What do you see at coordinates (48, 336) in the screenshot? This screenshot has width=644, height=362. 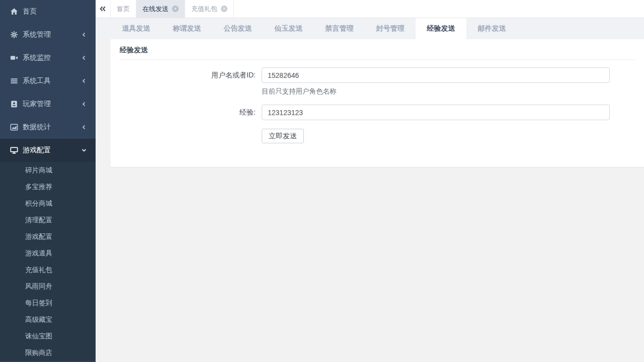 I see `sidebar-subitem-zhuxian-map: 诛仙宝图` at bounding box center [48, 336].